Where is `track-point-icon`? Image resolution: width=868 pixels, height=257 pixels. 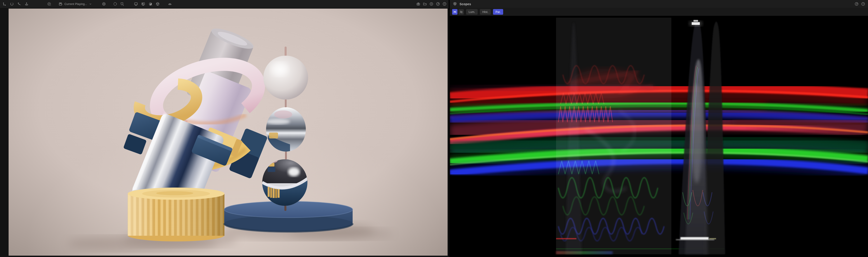 track-point-icon is located at coordinates (19, 4).